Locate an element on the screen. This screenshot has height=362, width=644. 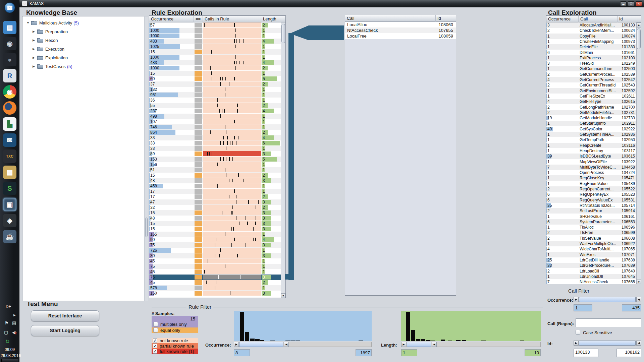
java-icon: ☕ is located at coordinates (10, 237).